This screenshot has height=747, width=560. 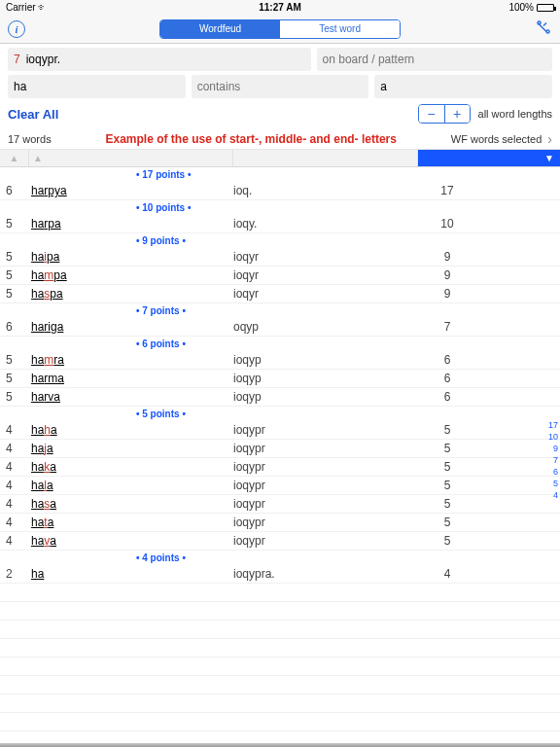 I want to click on info-icon: i, so click(x=17, y=29).